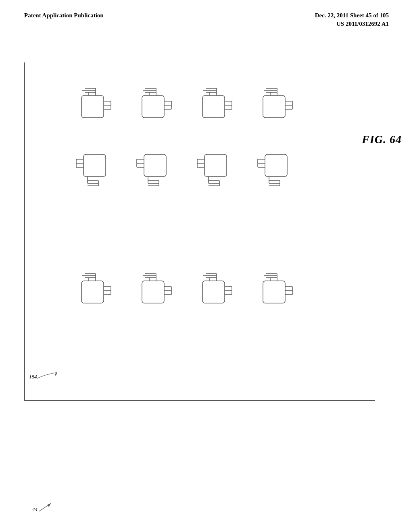  Describe the element at coordinates (35, 509) in the screenshot. I see `ref-44-label: 44` at that location.